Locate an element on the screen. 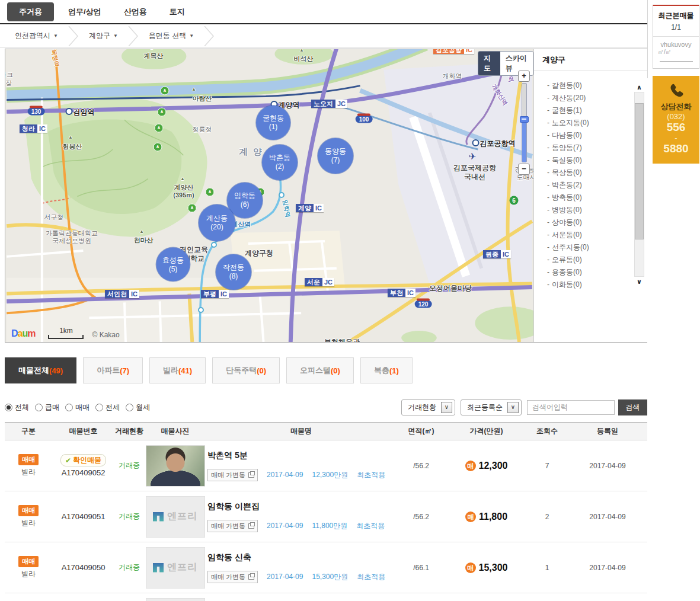 The width and height of the screenshot is (700, 601). listing-type-tab: 빌라(41) is located at coordinates (178, 370).